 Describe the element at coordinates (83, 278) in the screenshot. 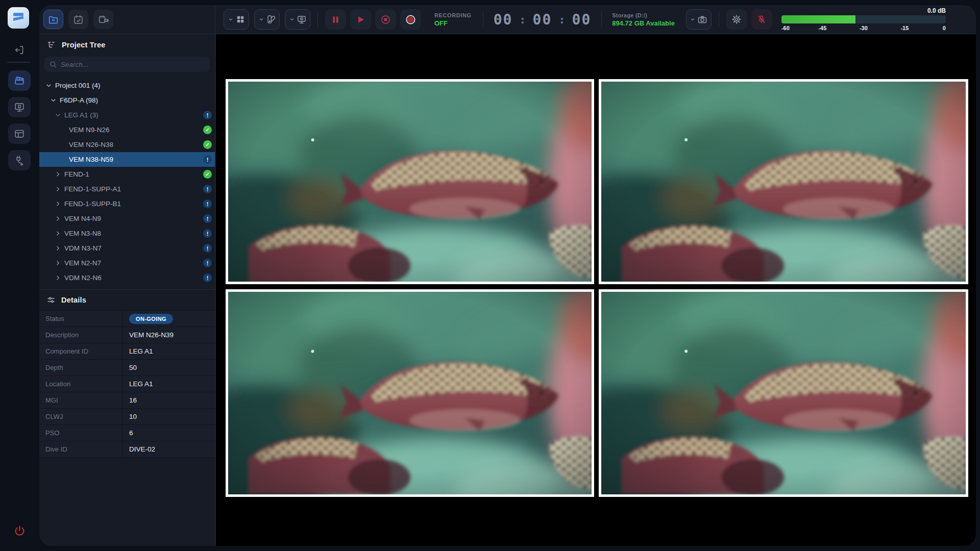

I see `tree-node-label: VDM N2-N6` at that location.